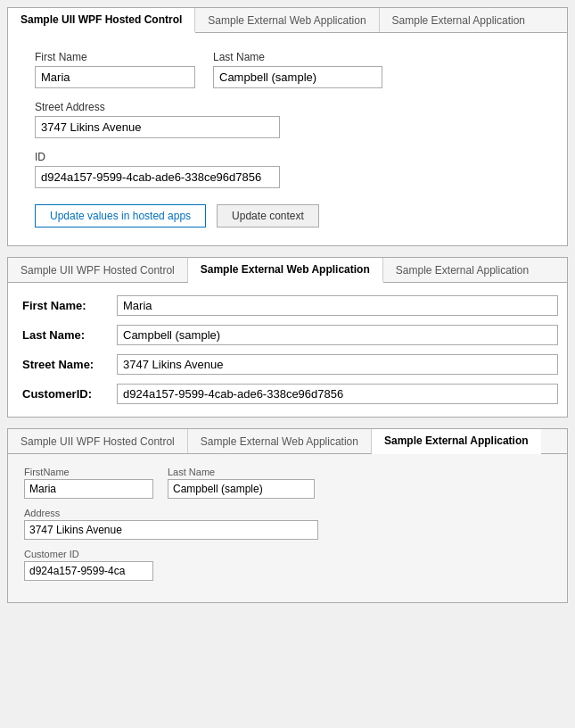 The height and width of the screenshot is (728, 575). Describe the element at coordinates (89, 483) in the screenshot. I see `panel3-firstname-group: FirstName` at that location.